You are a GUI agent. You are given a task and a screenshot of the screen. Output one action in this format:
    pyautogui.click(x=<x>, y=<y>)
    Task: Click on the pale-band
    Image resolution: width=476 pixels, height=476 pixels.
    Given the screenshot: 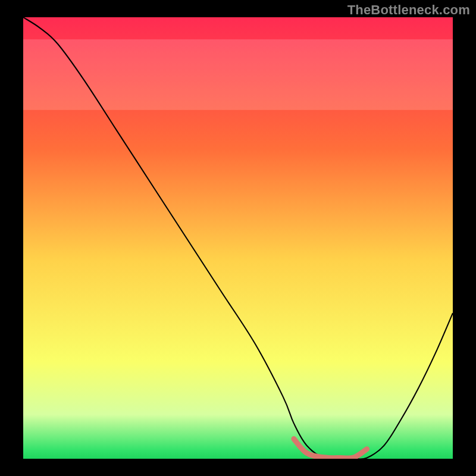 What is the action you would take?
    pyautogui.click(x=238, y=75)
    